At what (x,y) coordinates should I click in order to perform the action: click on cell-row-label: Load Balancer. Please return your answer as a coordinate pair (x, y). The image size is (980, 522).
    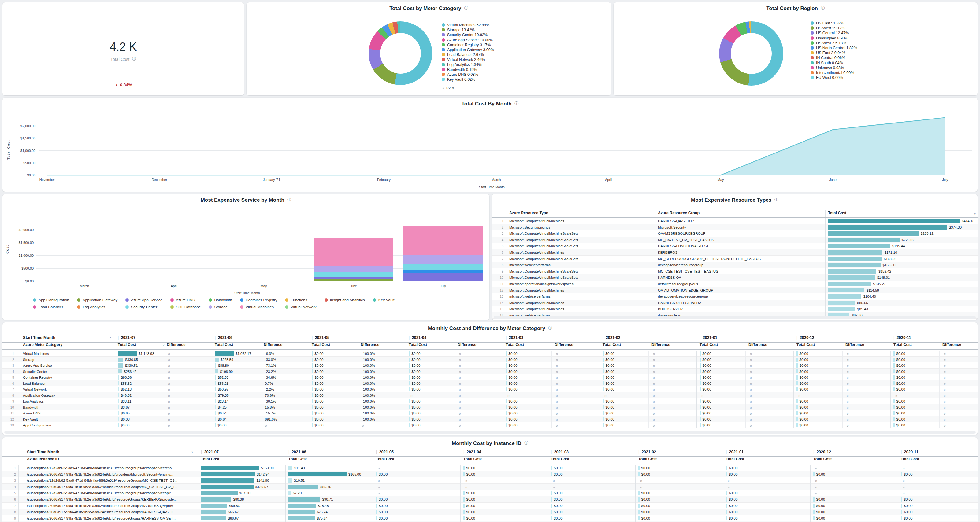
    Looking at the image, I should click on (67, 384).